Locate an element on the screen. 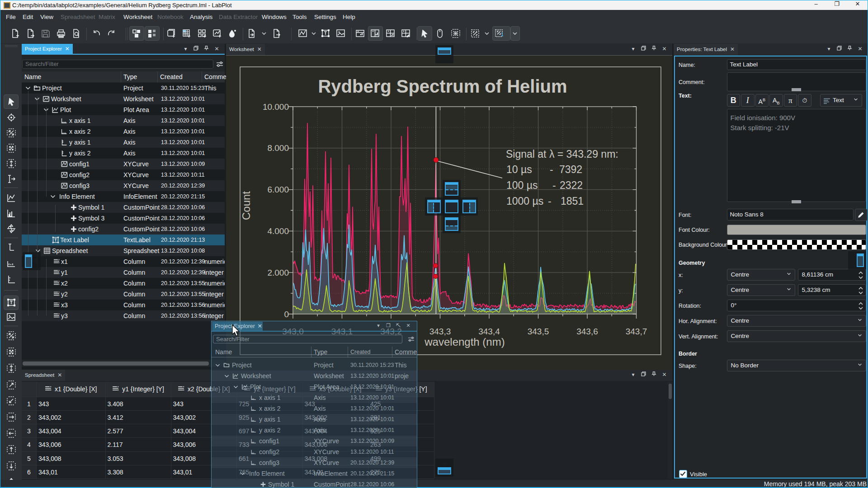  svg-text: 2322 is located at coordinates (571, 185).